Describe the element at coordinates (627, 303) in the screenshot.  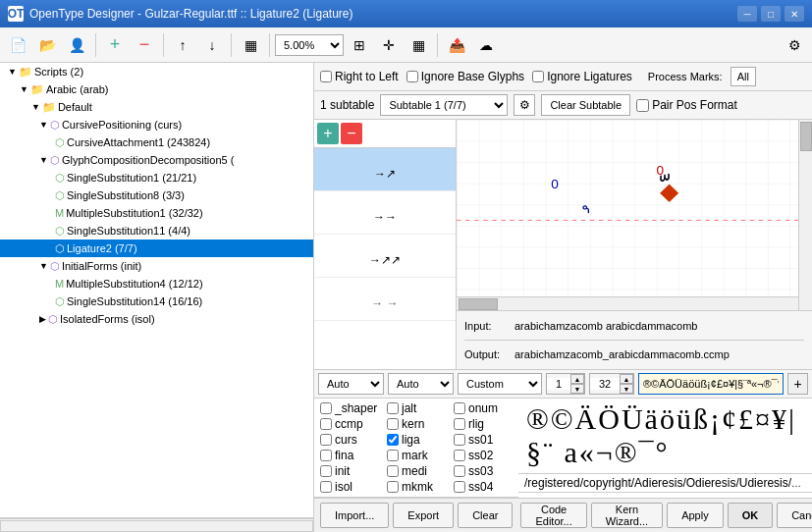
I see `canvas-hscroll` at that location.